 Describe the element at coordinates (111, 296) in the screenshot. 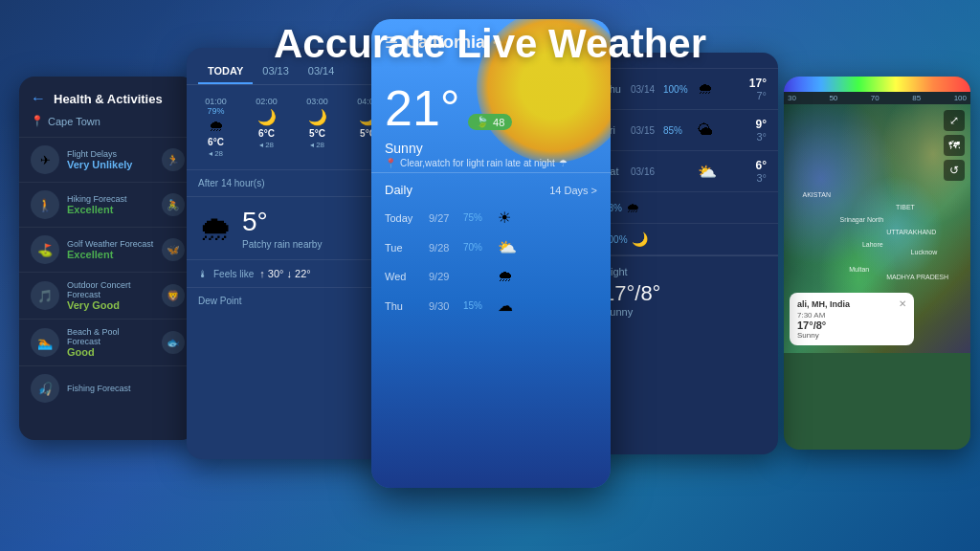

I see `activity-text: Outdoor Concert Forecast Very Good` at that location.